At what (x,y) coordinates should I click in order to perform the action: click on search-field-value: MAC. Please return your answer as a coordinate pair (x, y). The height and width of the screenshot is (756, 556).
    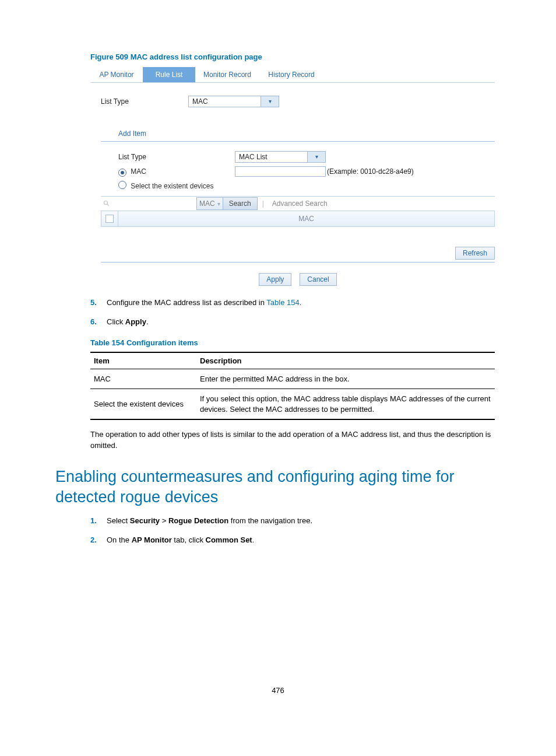
    Looking at the image, I should click on (207, 204).